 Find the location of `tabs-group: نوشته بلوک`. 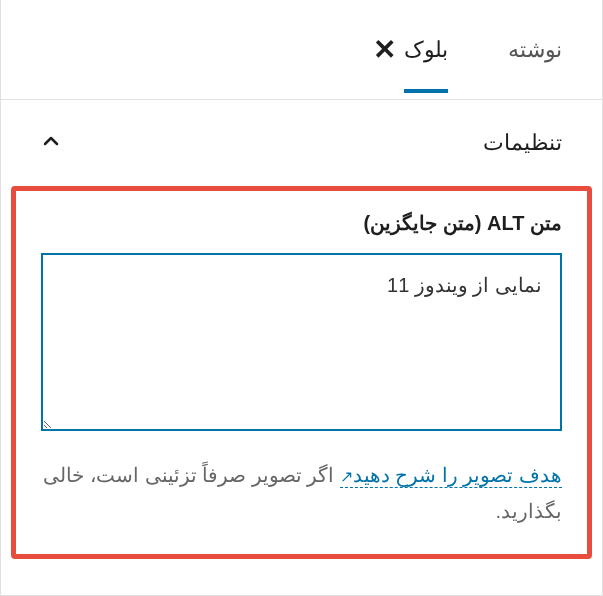

tabs-group: نوشته بلوک is located at coordinates (483, 50).